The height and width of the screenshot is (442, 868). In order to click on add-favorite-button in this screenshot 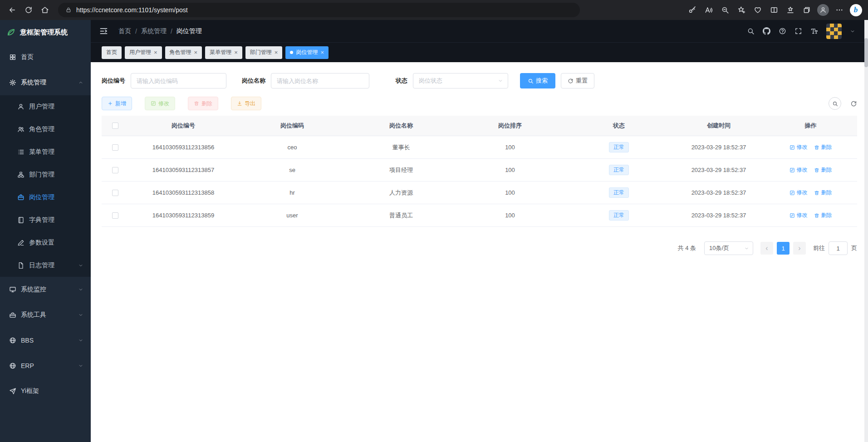, I will do `click(741, 10)`.